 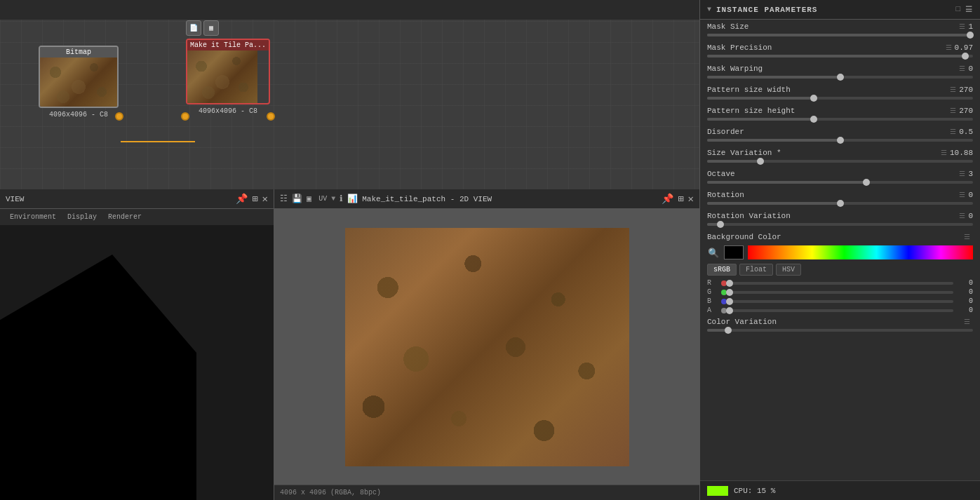 What do you see at coordinates (713, 310) in the screenshot?
I see `channel-label-a: A` at bounding box center [713, 310].